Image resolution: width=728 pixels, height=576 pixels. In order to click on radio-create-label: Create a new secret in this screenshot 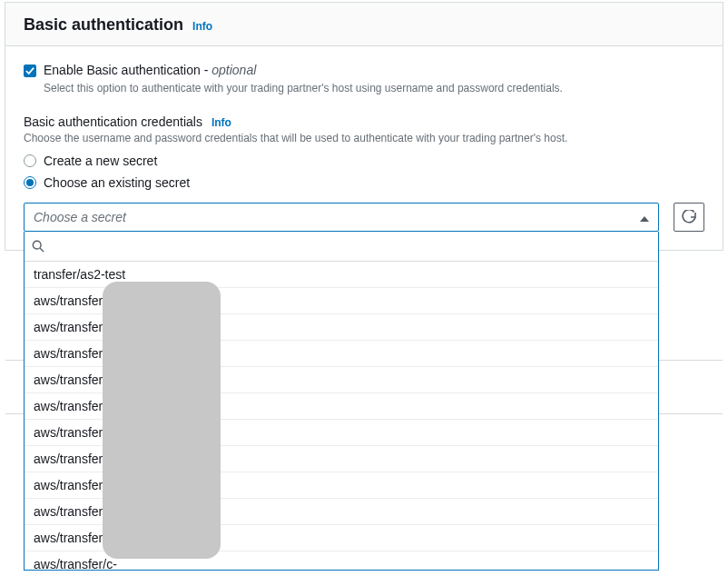, I will do `click(100, 161)`.